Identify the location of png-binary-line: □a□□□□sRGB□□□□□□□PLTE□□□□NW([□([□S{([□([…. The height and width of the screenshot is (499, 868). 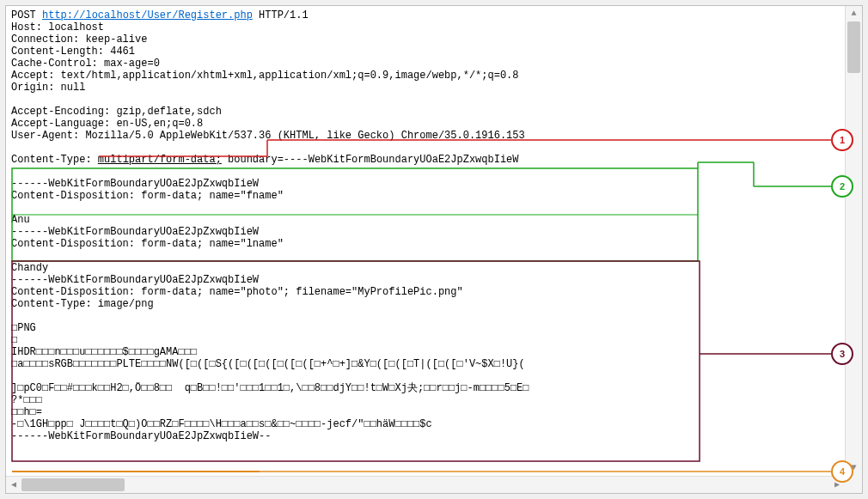
(425, 364).